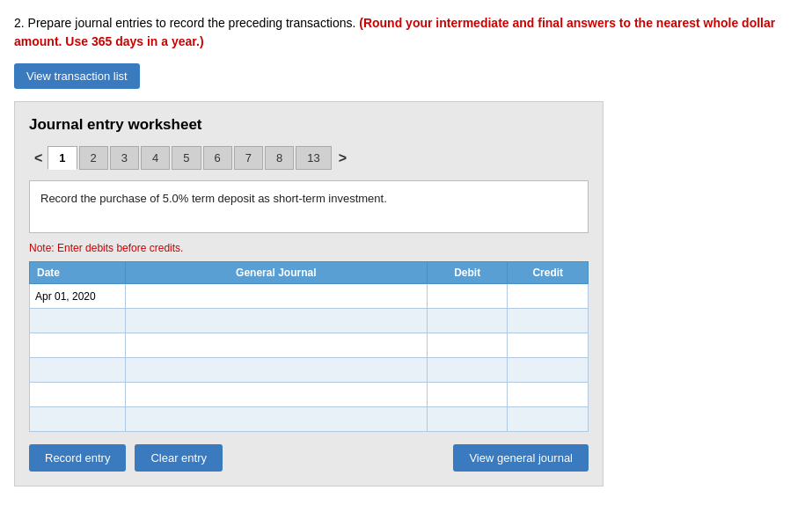 The width and height of the screenshot is (812, 512). What do you see at coordinates (309, 457) in the screenshot?
I see `actions-row: Record entry Clear entry View general jo…` at bounding box center [309, 457].